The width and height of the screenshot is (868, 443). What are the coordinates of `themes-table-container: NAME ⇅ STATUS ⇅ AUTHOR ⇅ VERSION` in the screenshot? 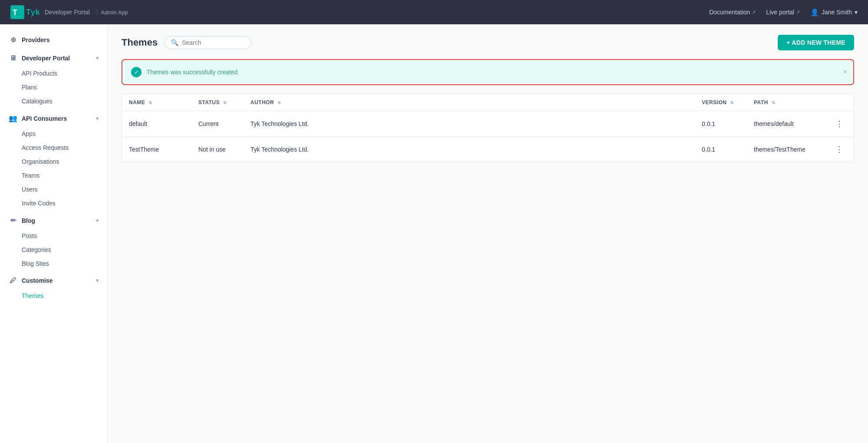 It's located at (488, 128).